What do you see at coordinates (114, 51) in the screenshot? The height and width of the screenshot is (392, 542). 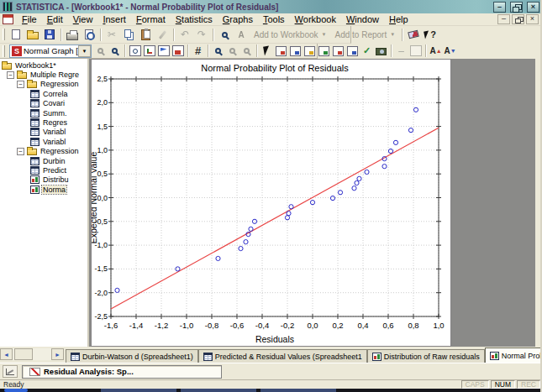 I see `zoom-mode-button` at bounding box center [114, 51].